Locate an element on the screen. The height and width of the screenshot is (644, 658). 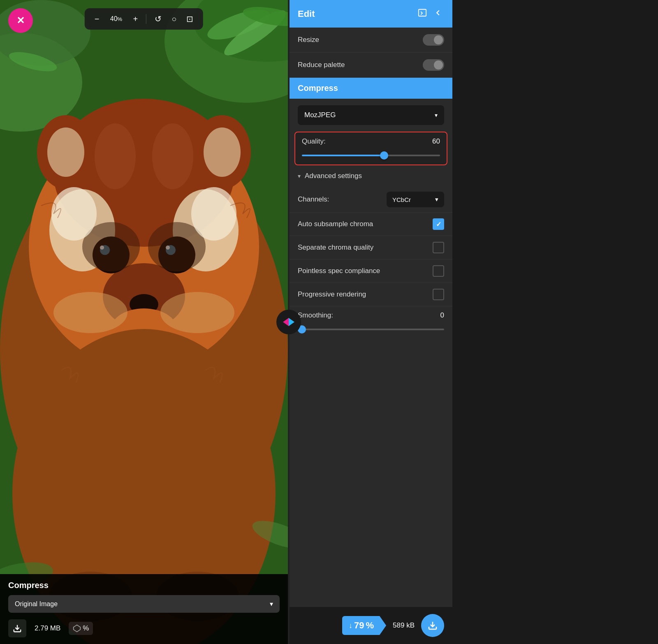
channels-row: Channels: YCbCr ▾ is located at coordinates (371, 200).